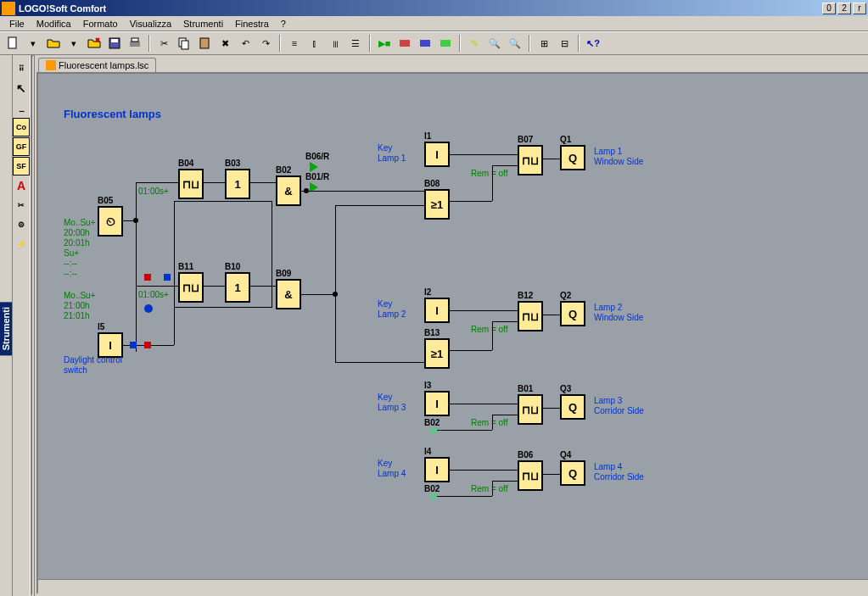  Describe the element at coordinates (573, 407) in the screenshot. I see `block-Q3: Q` at that location.